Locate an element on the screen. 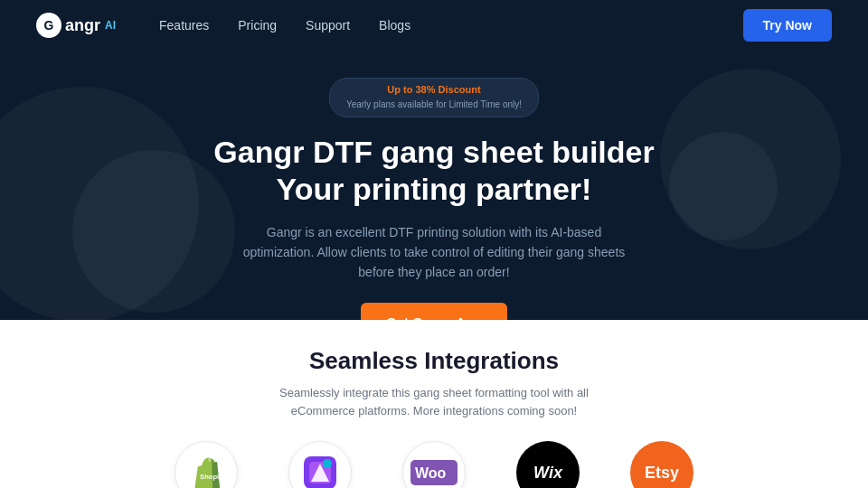 The height and width of the screenshot is (488, 868). logo-icon: G is located at coordinates (49, 25).